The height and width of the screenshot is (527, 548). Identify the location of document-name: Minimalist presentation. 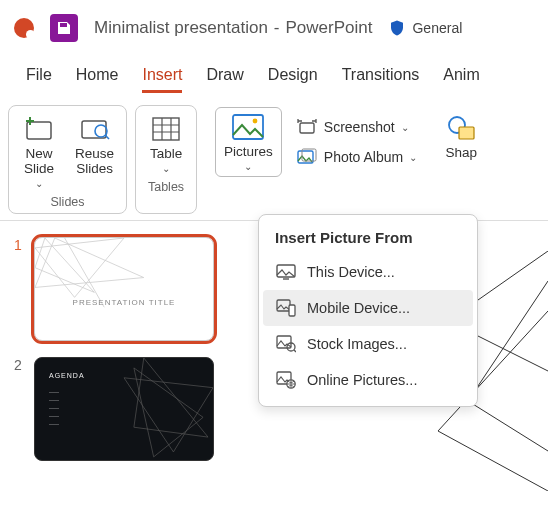
(181, 28).